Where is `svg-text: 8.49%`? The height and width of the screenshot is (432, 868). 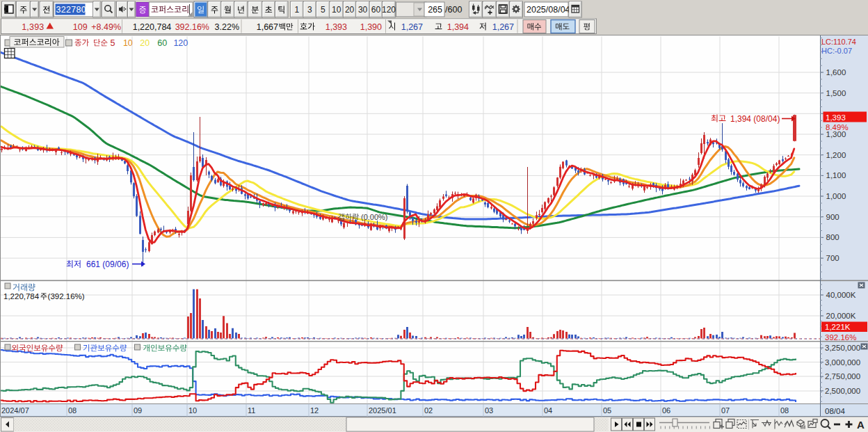
svg-text: 8.49% is located at coordinates (837, 127).